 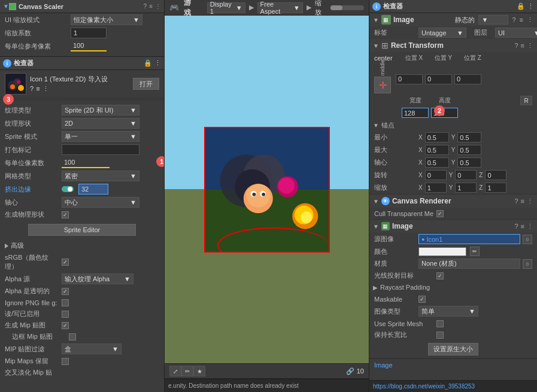 I want to click on pos-y-field, so click(x=438, y=79).